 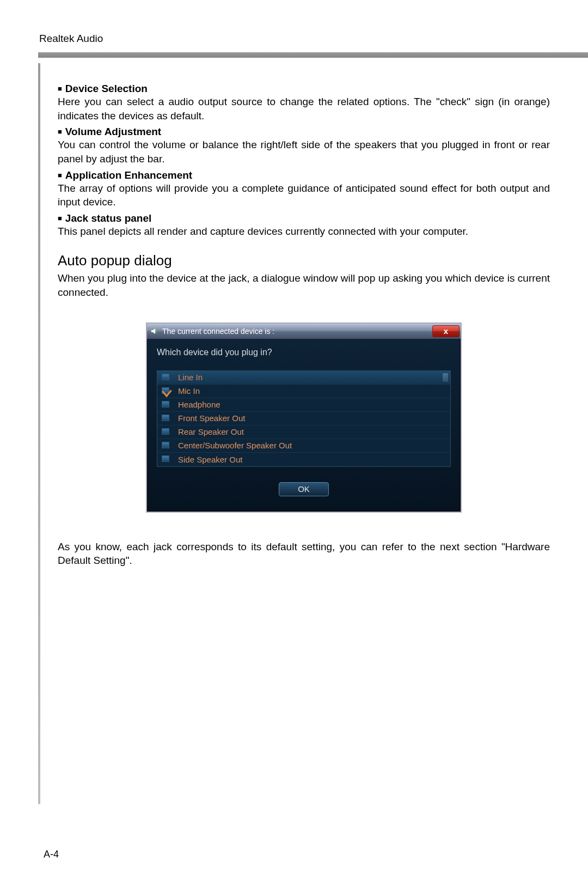 What do you see at coordinates (304, 232) in the screenshot?
I see `section-body: This panel depicts all render and captur…` at bounding box center [304, 232].